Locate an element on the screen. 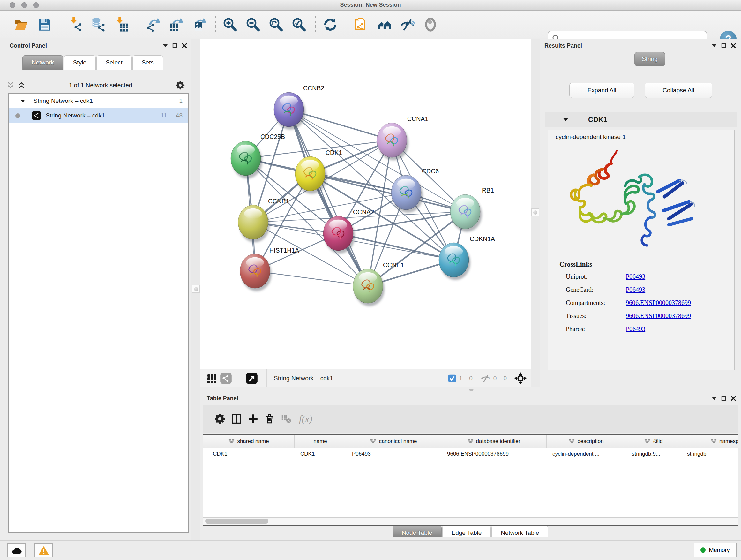  column-header-database-identifier: database identifier is located at coordinates (494, 441).